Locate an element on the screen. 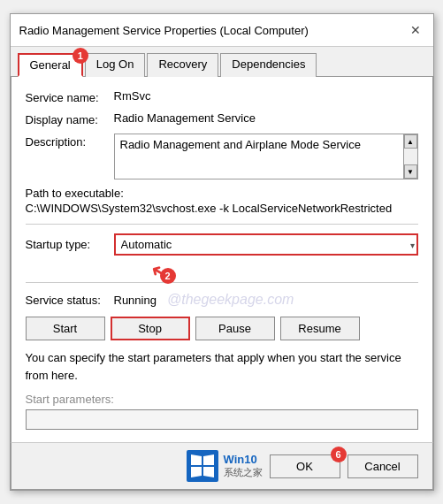  display-name-value: Radio Management Service is located at coordinates (185, 118).